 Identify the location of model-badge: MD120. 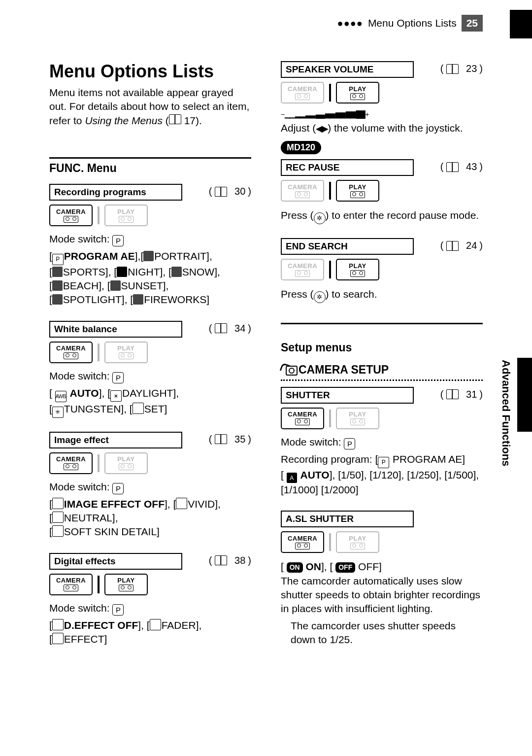
(301, 148).